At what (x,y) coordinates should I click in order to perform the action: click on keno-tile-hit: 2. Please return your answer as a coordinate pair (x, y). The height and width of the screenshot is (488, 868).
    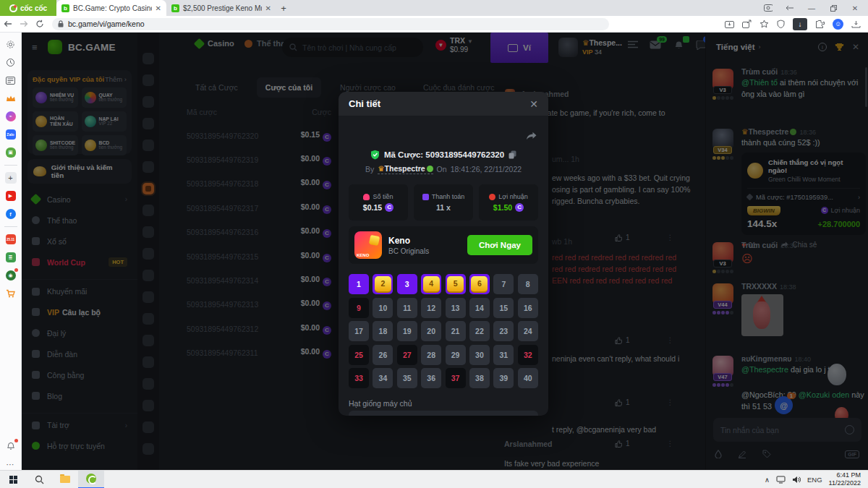
    Looking at the image, I should click on (383, 284).